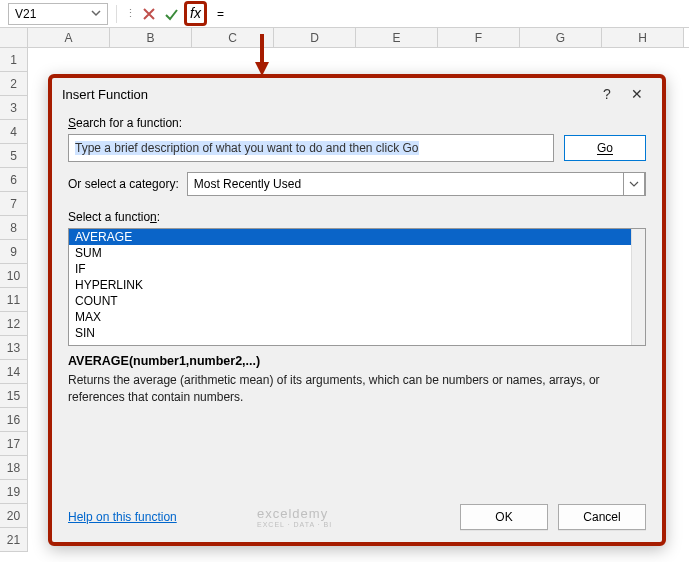  Describe the element at coordinates (69, 38) in the screenshot. I see `column-header: A` at that location.